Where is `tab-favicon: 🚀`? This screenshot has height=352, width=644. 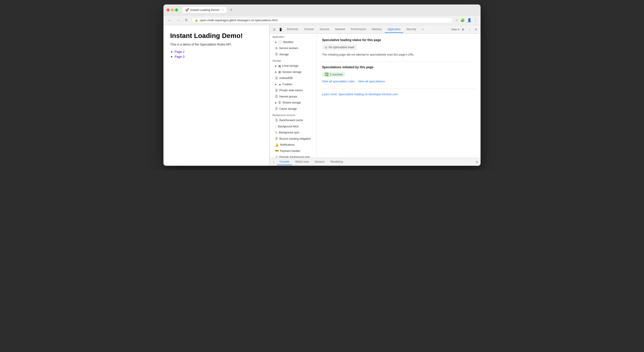 tab-favicon: 🚀 is located at coordinates (187, 10).